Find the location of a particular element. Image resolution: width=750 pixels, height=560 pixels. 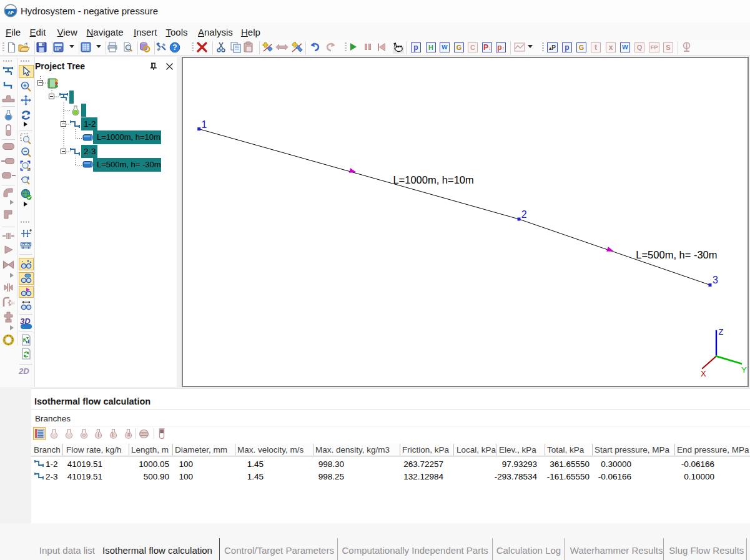

svg-text: 2 is located at coordinates (525, 215).